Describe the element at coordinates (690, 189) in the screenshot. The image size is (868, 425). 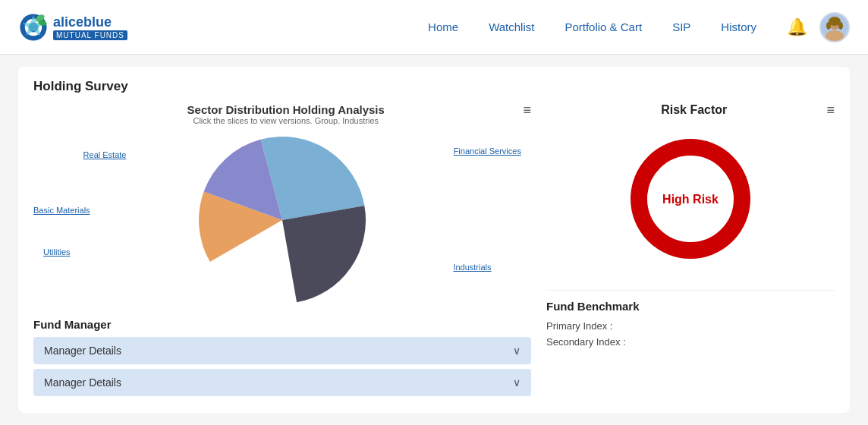
I see `risk-section: Risk Factor ≡ High Risk` at that location.